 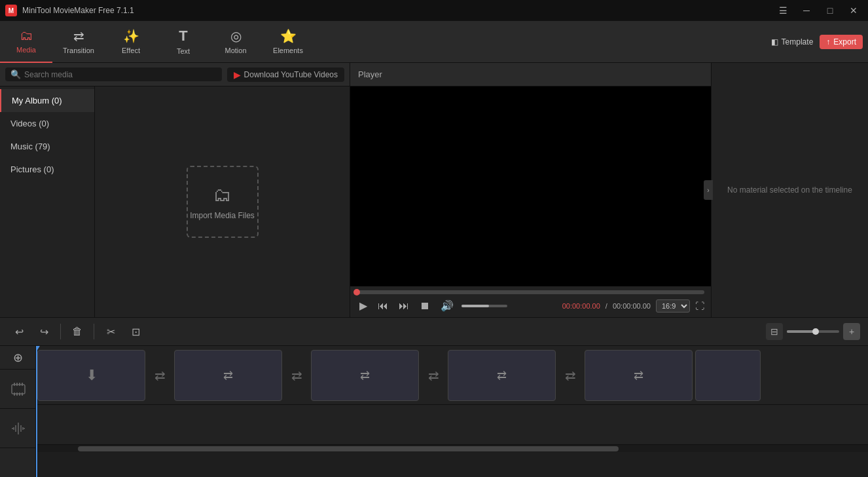 What do you see at coordinates (852, 332) in the screenshot?
I see `zoom-in-button: +` at bounding box center [852, 332].